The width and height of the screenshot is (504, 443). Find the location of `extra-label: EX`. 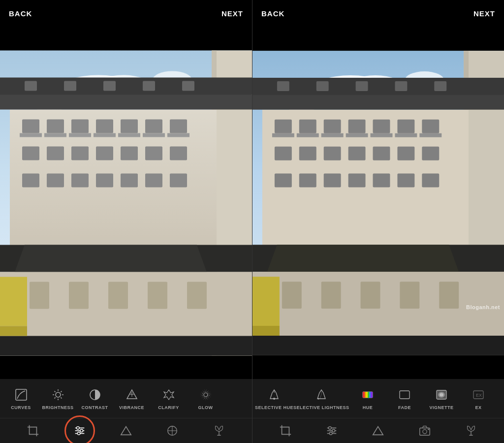

extra-label: EX is located at coordinates (478, 408).